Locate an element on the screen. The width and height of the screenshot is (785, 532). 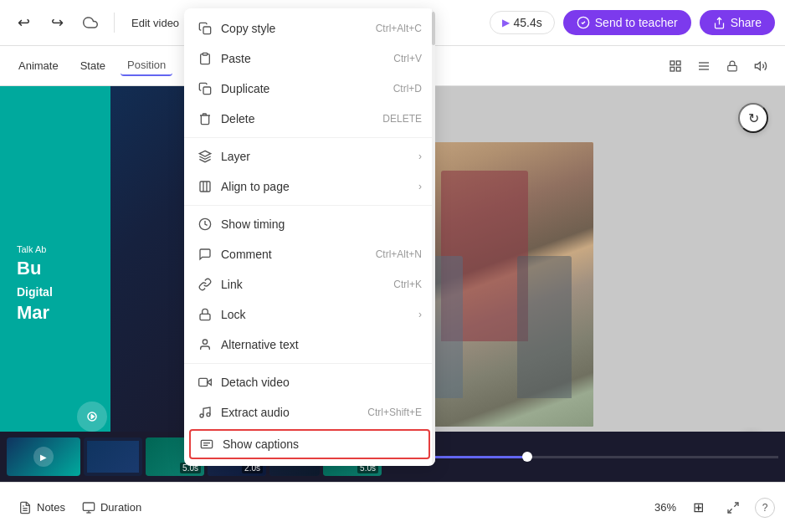
menu-item-layer: Layer › is located at coordinates (310, 156).